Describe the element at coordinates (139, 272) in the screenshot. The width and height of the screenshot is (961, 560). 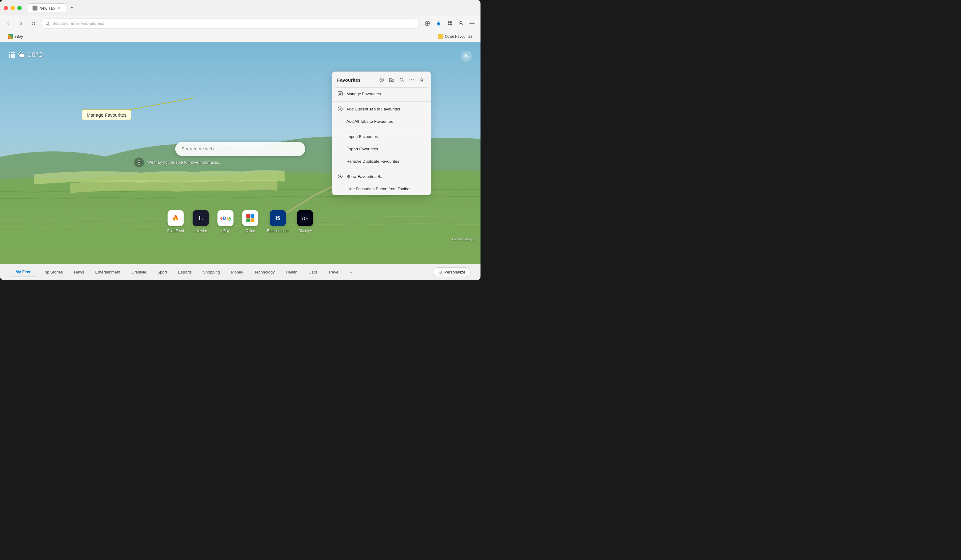
I see `tab-lifestyle: Lifestyle` at that location.